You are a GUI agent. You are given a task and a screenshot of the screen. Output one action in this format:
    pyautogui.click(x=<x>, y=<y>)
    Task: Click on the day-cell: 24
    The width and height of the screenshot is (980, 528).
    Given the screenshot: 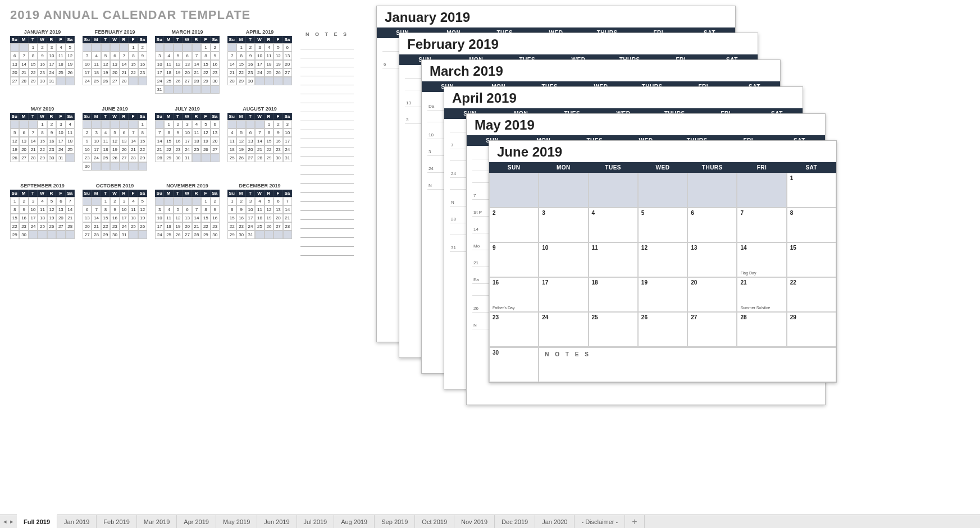 What is the action you would take?
    pyautogui.click(x=563, y=329)
    